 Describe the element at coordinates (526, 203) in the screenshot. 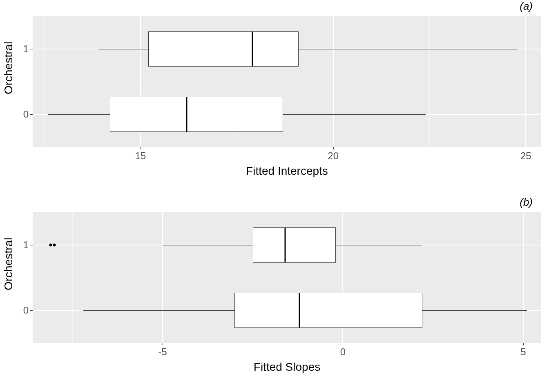

I see `panel-b-title: (b)` at that location.